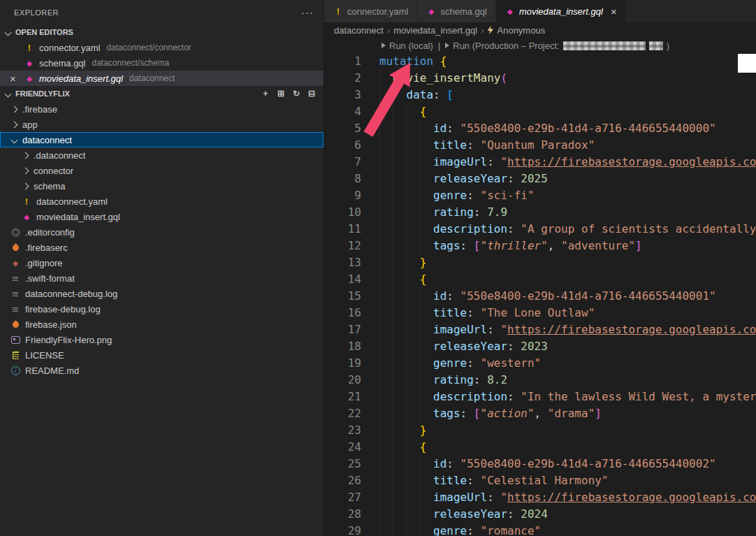 The height and width of the screenshot is (536, 756). I want to click on code-line-24: 24 {, so click(540, 447).